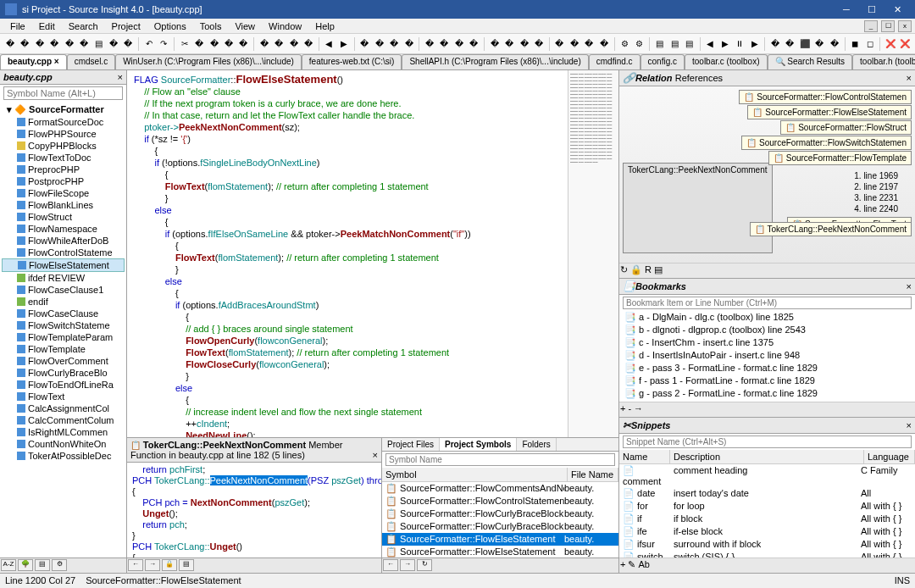  What do you see at coordinates (169, 565) in the screenshot?
I see `lock-button: 🔒` at bounding box center [169, 565].